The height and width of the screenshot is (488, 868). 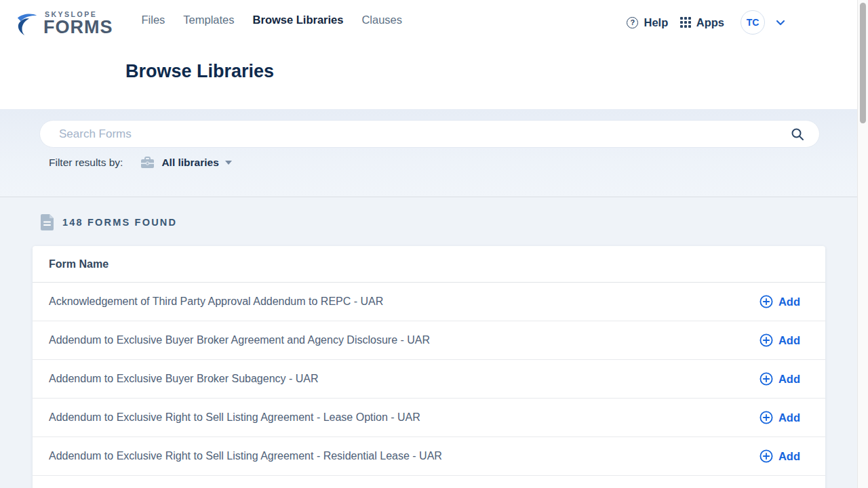 What do you see at coordinates (190, 163) in the screenshot?
I see `library-filter-value: All libraries` at bounding box center [190, 163].